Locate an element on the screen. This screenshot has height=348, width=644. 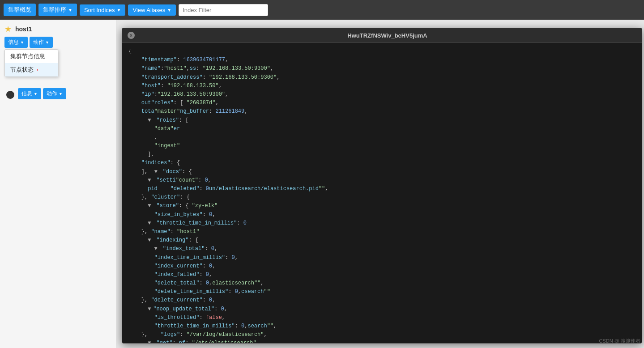
toolbar: 集群概览 集群排序 ▼ Sort Indices ▼ View Aliases … is located at coordinates (322, 10).